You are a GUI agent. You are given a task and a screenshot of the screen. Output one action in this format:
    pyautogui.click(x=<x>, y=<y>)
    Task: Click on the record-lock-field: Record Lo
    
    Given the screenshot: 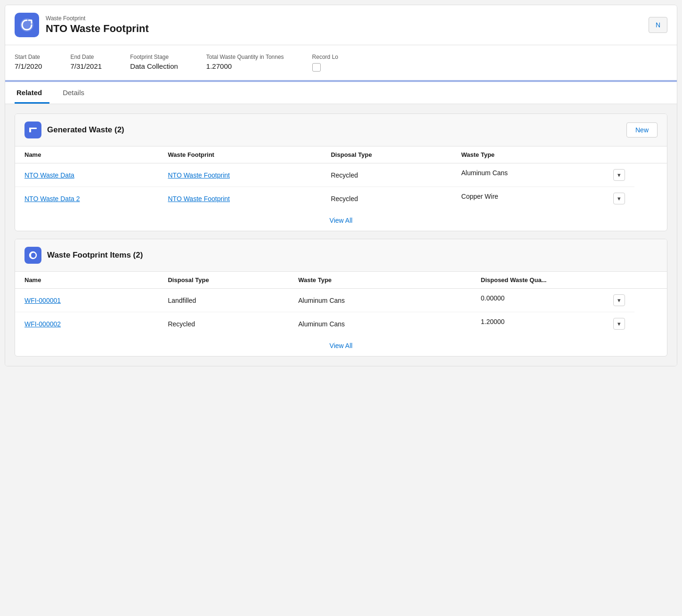 What is the action you would take?
    pyautogui.click(x=325, y=63)
    